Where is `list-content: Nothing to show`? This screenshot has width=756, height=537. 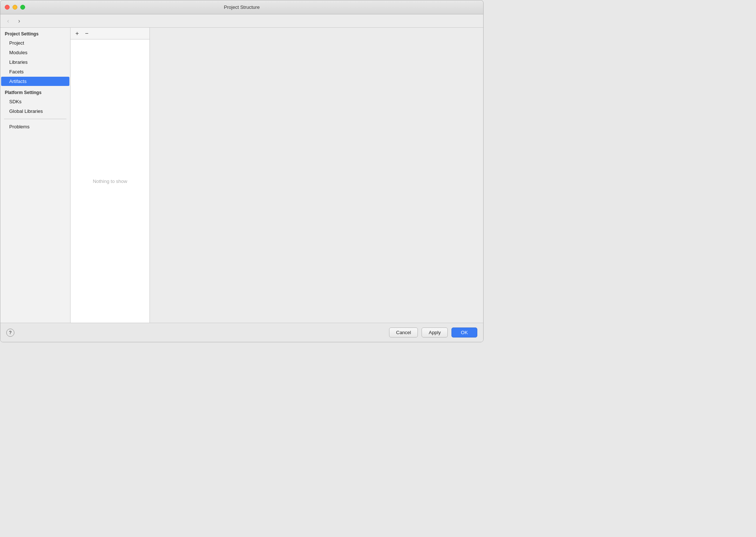
list-content: Nothing to show is located at coordinates (110, 181).